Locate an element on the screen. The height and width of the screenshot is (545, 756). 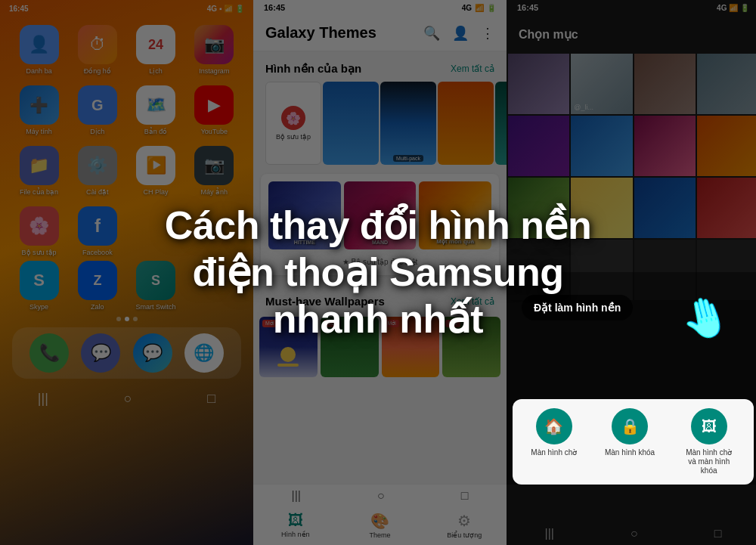
right-nav-bar: ||| ○ □ is located at coordinates (631, 534).